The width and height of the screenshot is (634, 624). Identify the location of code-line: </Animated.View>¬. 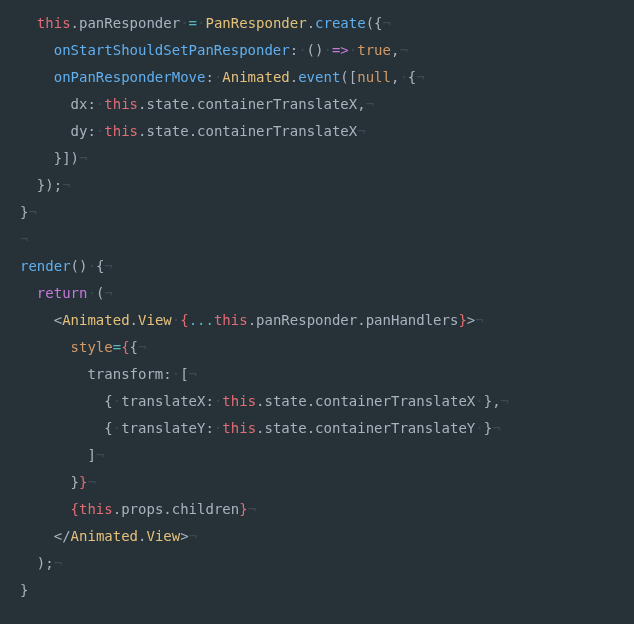
(108, 536).